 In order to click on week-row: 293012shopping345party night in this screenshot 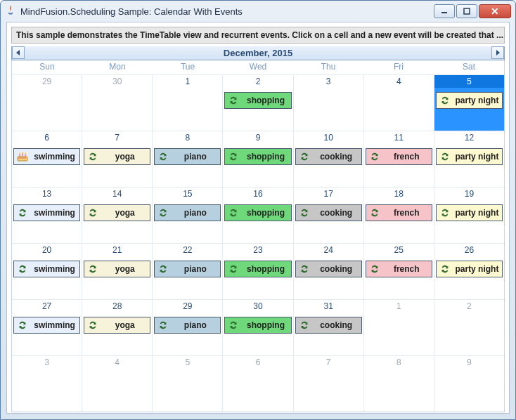, I will do `click(258, 103)`.